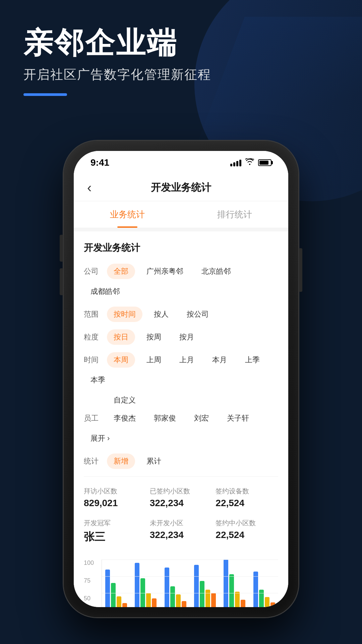 Image resolution: width=362 pixels, height=644 pixels. What do you see at coordinates (125, 314) in the screenshot?
I see `filter-chip-bytime: 按时间` at bounding box center [125, 314].